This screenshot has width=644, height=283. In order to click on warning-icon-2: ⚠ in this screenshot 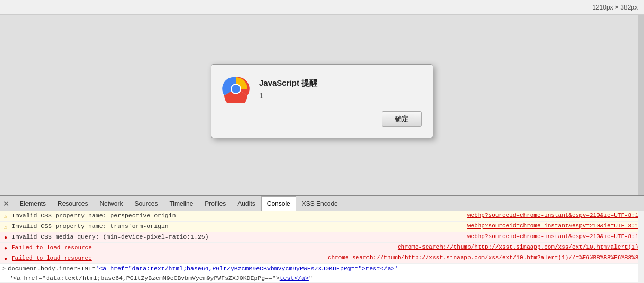, I will do `click(6, 227)`.